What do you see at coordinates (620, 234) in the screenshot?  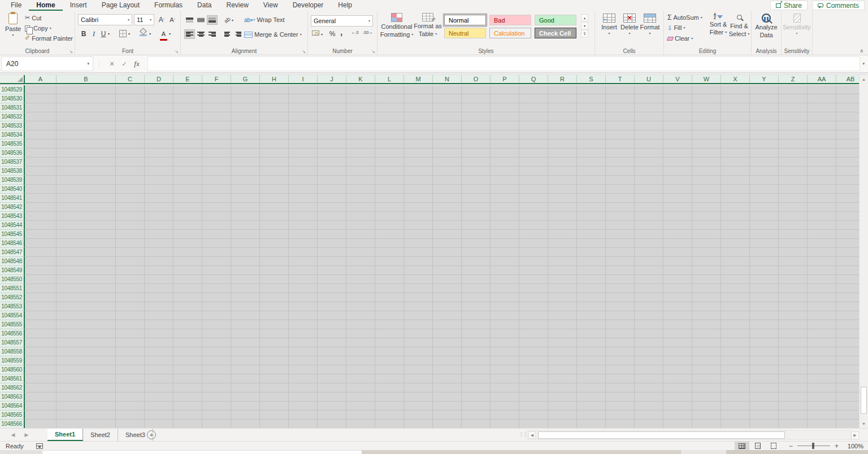 I see `cell-T1048545` at bounding box center [620, 234].